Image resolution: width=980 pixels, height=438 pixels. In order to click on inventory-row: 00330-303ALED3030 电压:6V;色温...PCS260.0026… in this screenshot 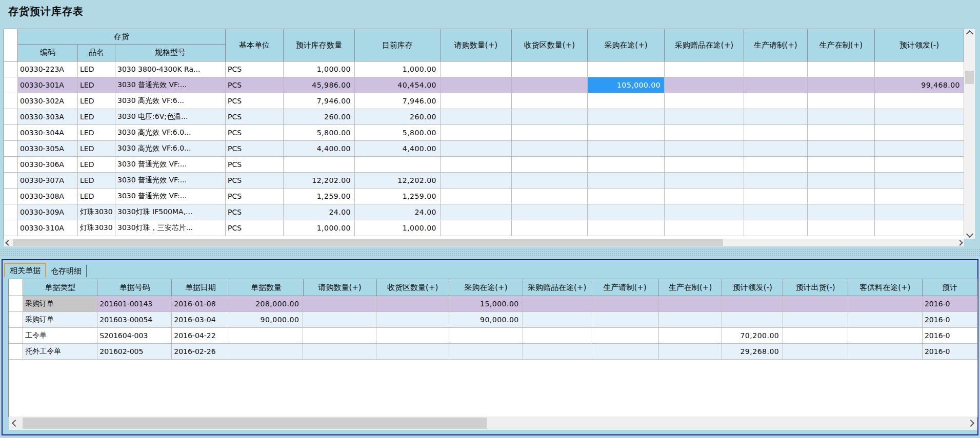, I will do `click(484, 117)`.